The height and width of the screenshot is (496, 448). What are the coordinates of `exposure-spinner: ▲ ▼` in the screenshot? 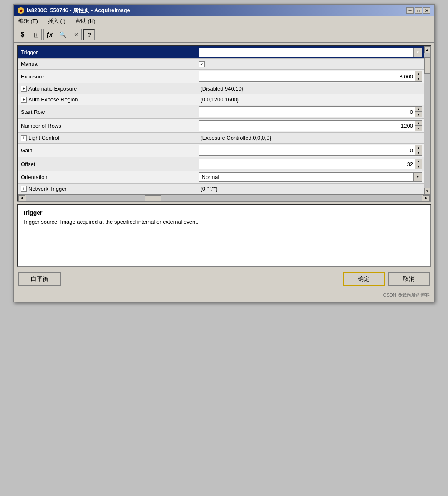 It's located at (311, 76).